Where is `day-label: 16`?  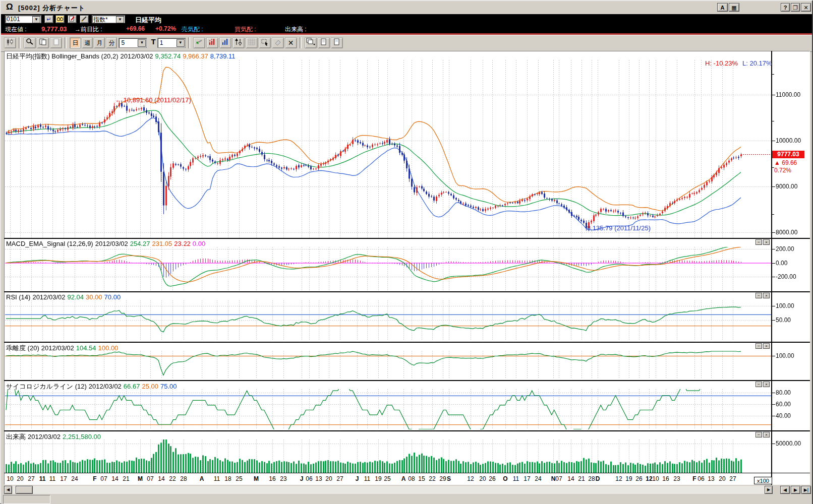 day-label: 16 is located at coordinates (666, 479).